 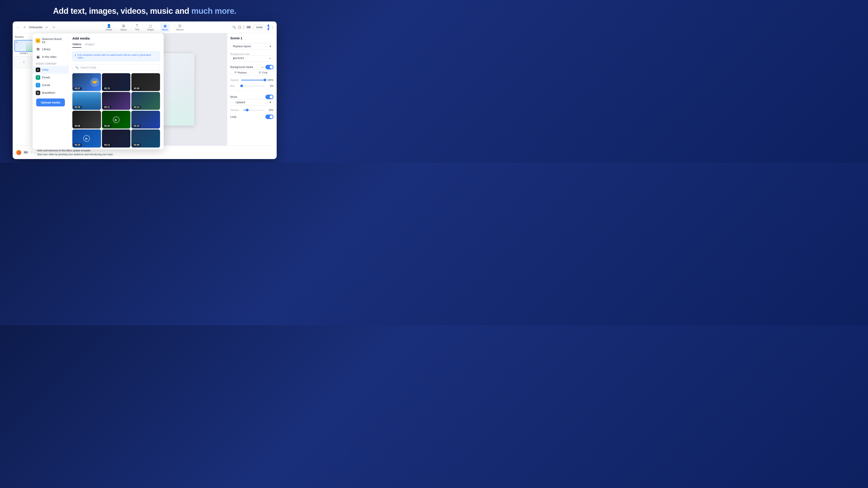 What do you see at coordinates (252, 102) in the screenshot?
I see `music-track: ♪ Upward ▾` at bounding box center [252, 102].